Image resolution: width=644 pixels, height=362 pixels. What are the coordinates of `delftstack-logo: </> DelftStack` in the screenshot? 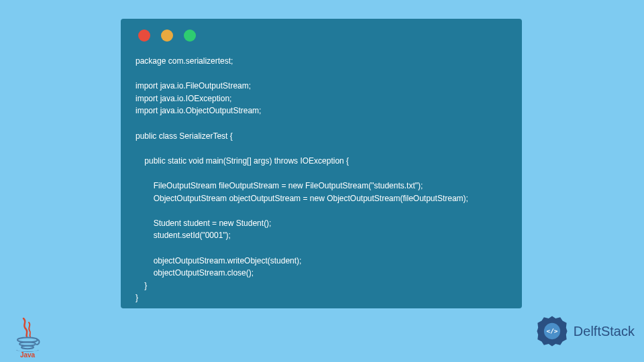 It's located at (585, 331).